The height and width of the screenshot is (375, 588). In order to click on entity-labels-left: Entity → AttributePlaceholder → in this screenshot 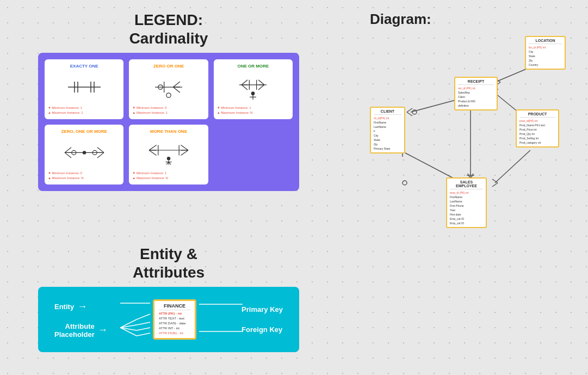, I will do `click(81, 320)`.